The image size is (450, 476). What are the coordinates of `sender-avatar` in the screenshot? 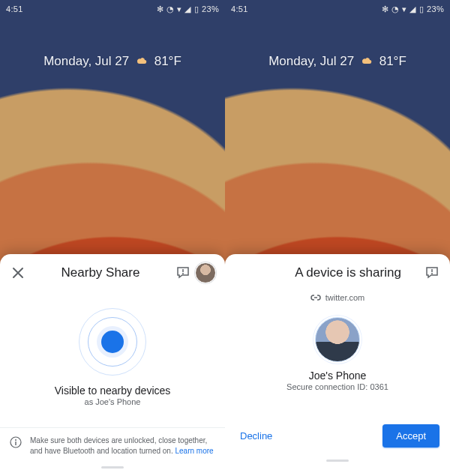 It's located at (338, 340).